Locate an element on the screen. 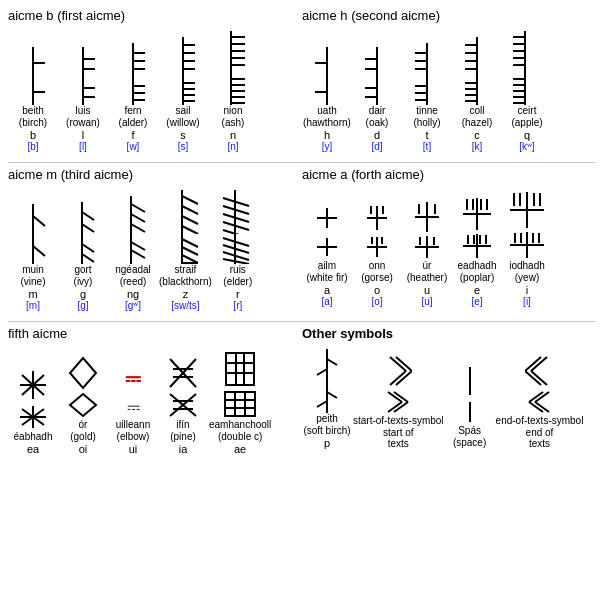 This screenshot has height=593, width=604. symbol-straif: straif(blackthorn) z [sw/ts] is located at coordinates (186, 250).